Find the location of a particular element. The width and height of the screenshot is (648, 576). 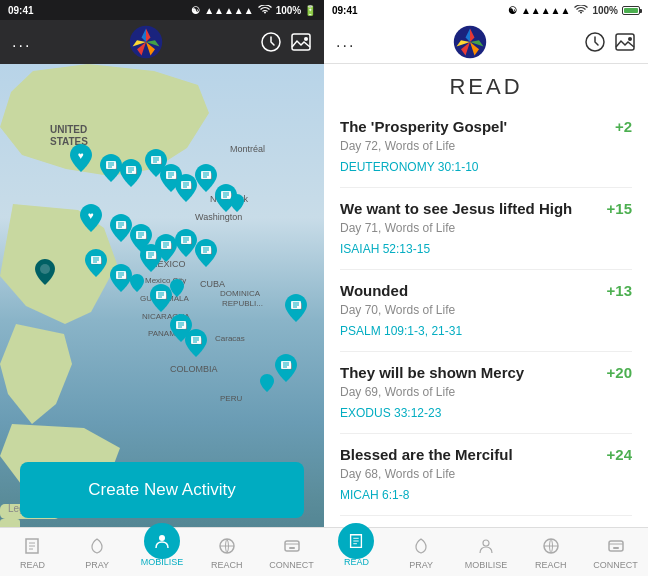

map-label-washington: Washington is located at coordinates (218, 217).